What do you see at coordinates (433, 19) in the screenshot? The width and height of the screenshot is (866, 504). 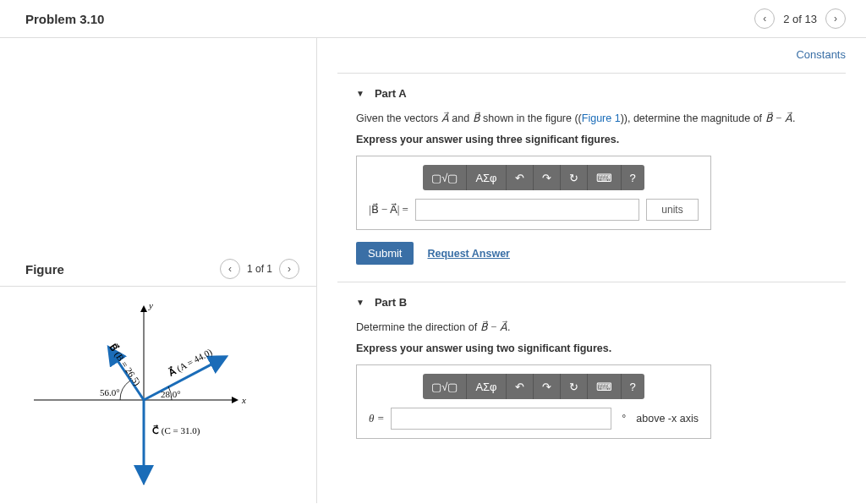 I see `page-header: Problem 3.10 ‹ 2 of 13 ›` at bounding box center [433, 19].